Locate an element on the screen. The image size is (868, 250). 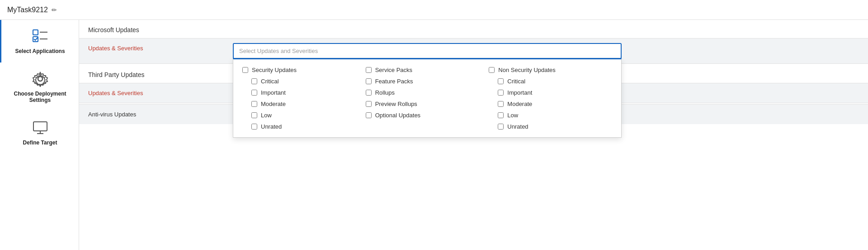
checkbox-optional-updates-label: Optional Updates is located at coordinates (398, 115).